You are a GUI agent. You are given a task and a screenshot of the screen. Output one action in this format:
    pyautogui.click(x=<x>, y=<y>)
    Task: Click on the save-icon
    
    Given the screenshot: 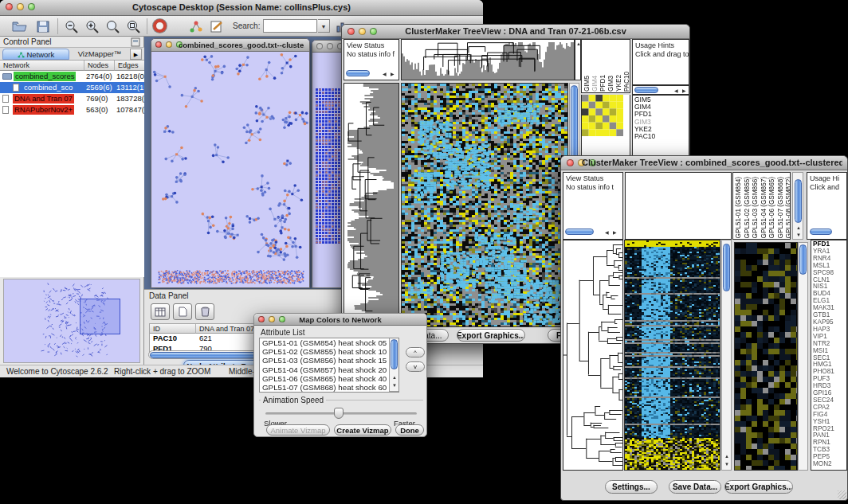 What is the action you would take?
    pyautogui.click(x=43, y=27)
    